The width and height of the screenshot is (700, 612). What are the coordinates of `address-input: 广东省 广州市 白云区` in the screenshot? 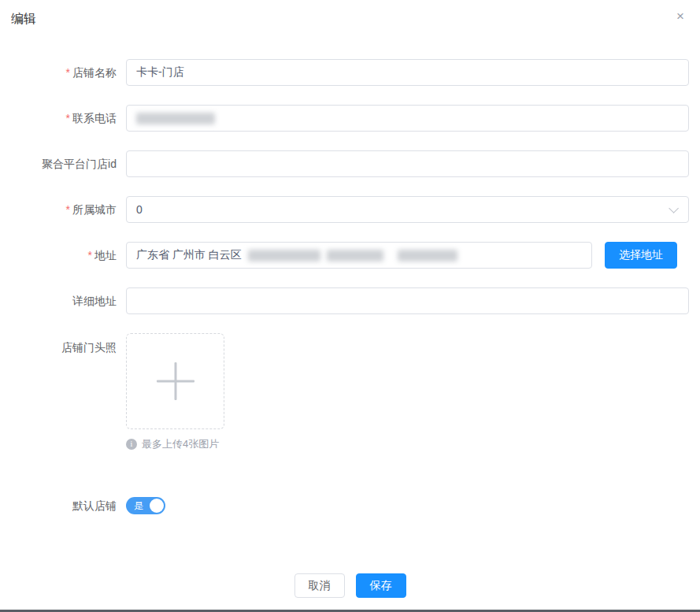 It's located at (359, 255).